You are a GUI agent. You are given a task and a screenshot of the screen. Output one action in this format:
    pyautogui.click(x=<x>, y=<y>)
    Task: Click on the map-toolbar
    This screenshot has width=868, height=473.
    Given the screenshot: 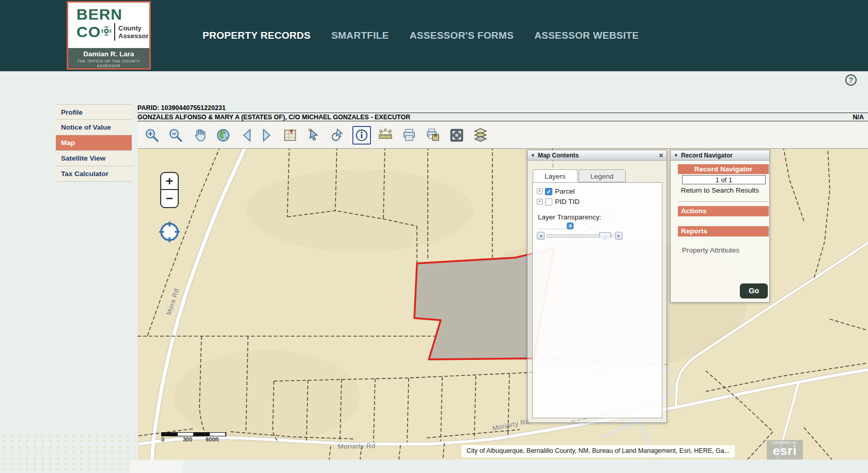 What is the action you would take?
    pyautogui.click(x=503, y=135)
    